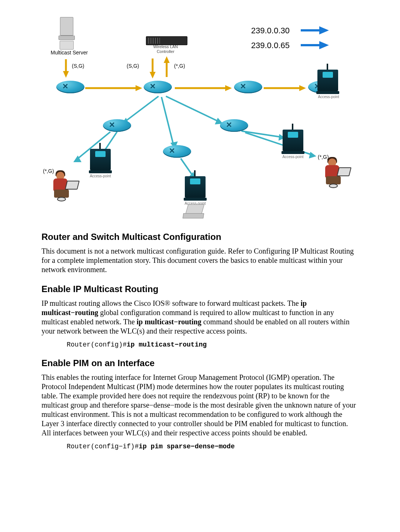 The width and height of the screenshot is (400, 532). What do you see at coordinates (213, 345) in the screenshot?
I see `code-ip-multicast-routing: Router(config)#ip multicast−routing` at bounding box center [213, 345].